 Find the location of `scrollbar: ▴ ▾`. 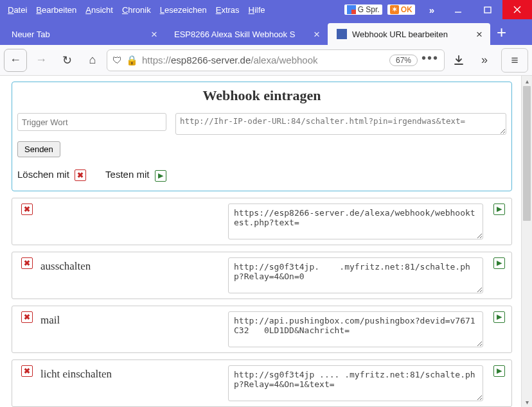

scrollbar: ▴ ▾ is located at coordinates (527, 241).